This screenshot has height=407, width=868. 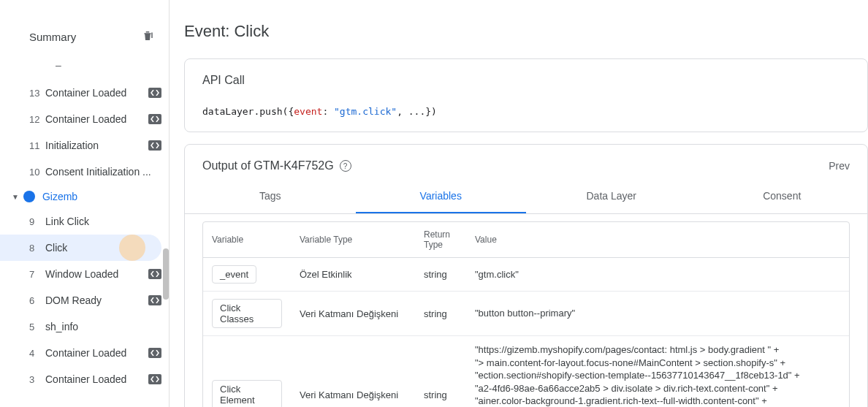 What do you see at coordinates (441, 240) in the screenshot?
I see `column-header: Return Type` at bounding box center [441, 240].